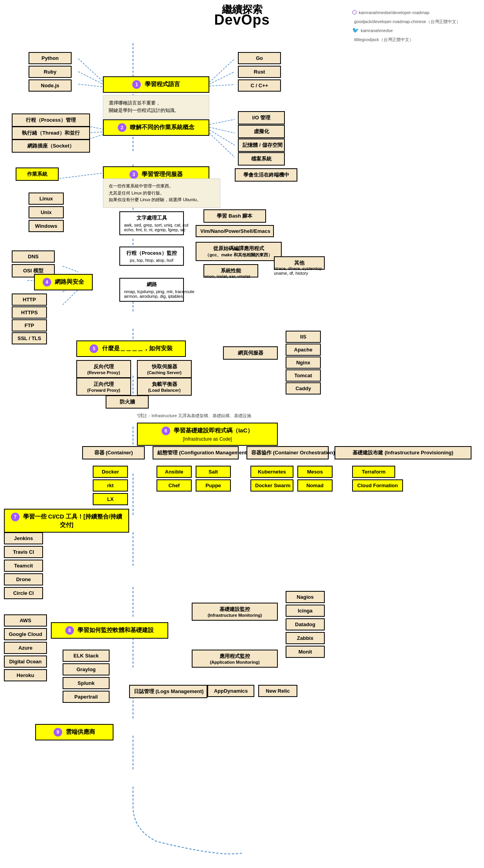  Describe the element at coordinates (278, 691) in the screenshot. I see `newrelic-box: New Relic` at that location.